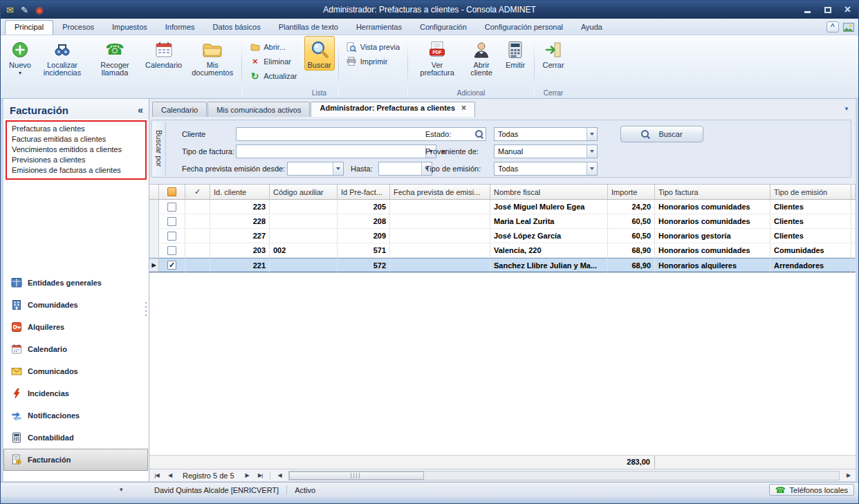  I want to click on nav-calendario: Calendario, so click(76, 349).